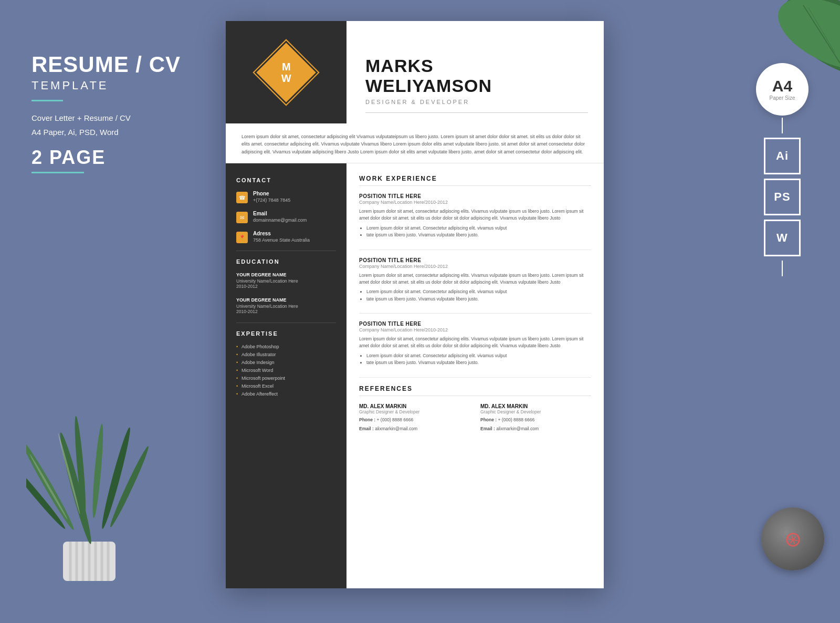 The width and height of the screenshot is (840, 623). What do you see at coordinates (281, 233) in the screenshot?
I see `address-label: Adress` at bounding box center [281, 233].